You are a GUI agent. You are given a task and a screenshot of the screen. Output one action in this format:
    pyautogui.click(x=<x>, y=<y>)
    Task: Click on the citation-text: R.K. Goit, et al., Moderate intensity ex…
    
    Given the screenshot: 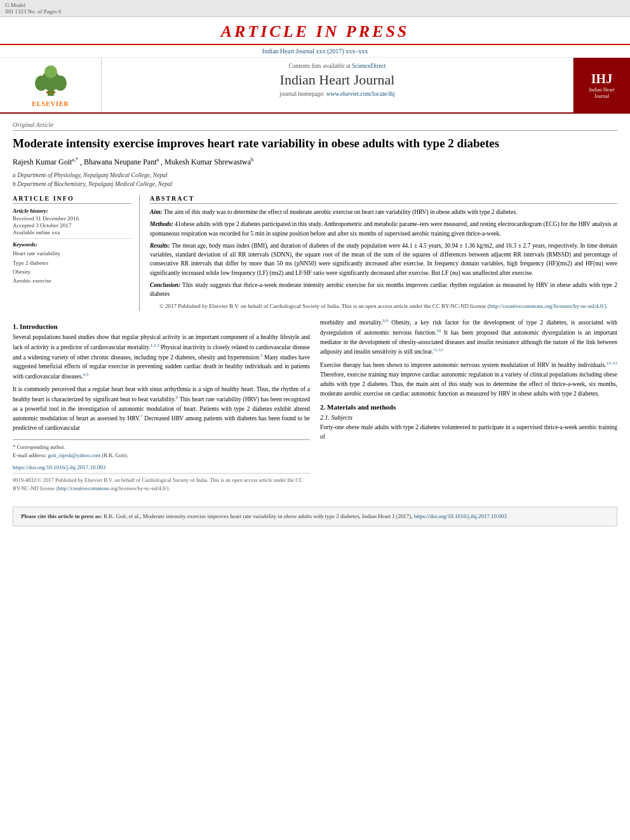 What is the action you would take?
    pyautogui.click(x=258, y=516)
    